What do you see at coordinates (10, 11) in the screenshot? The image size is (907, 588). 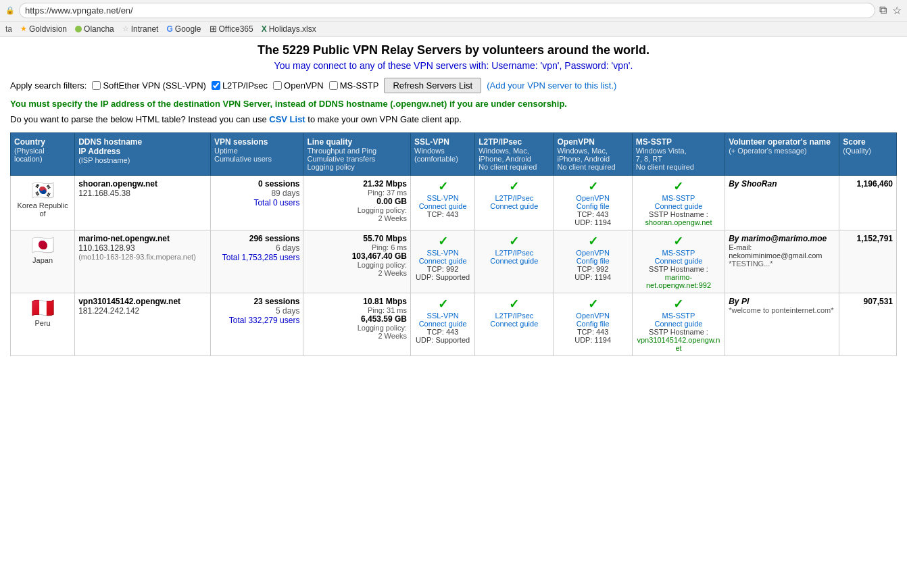 I see `lock-icon: 🔒` at bounding box center [10, 11].